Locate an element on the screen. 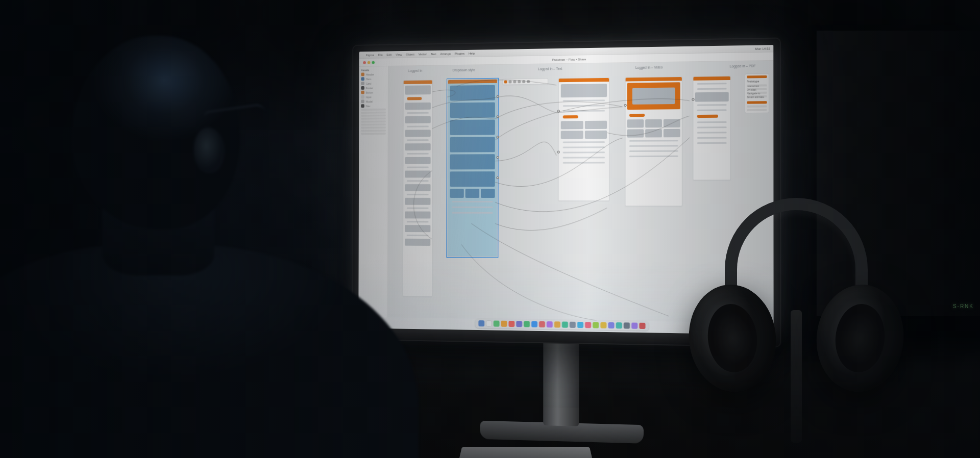  artboard-dropdown-style is located at coordinates (472, 168).